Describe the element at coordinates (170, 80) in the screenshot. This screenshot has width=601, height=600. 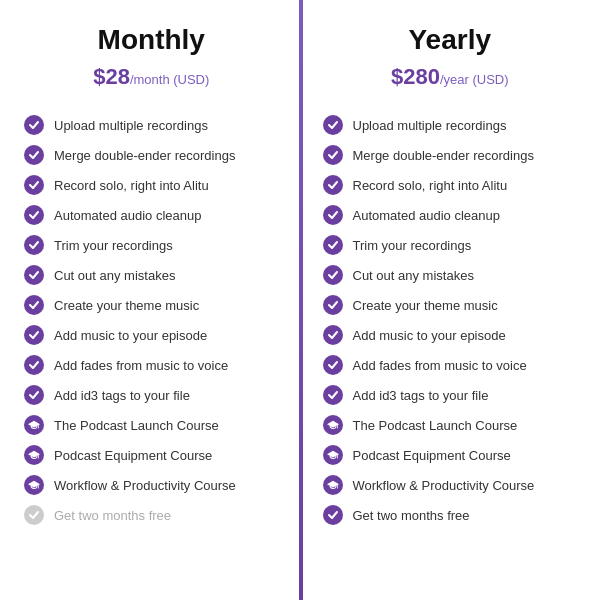
I see `monthly-period: /month (USD)` at that location.